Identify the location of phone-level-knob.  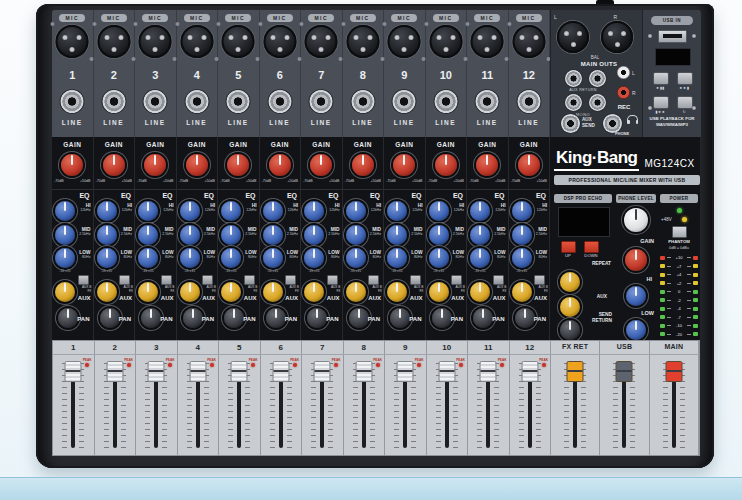
(636, 220).